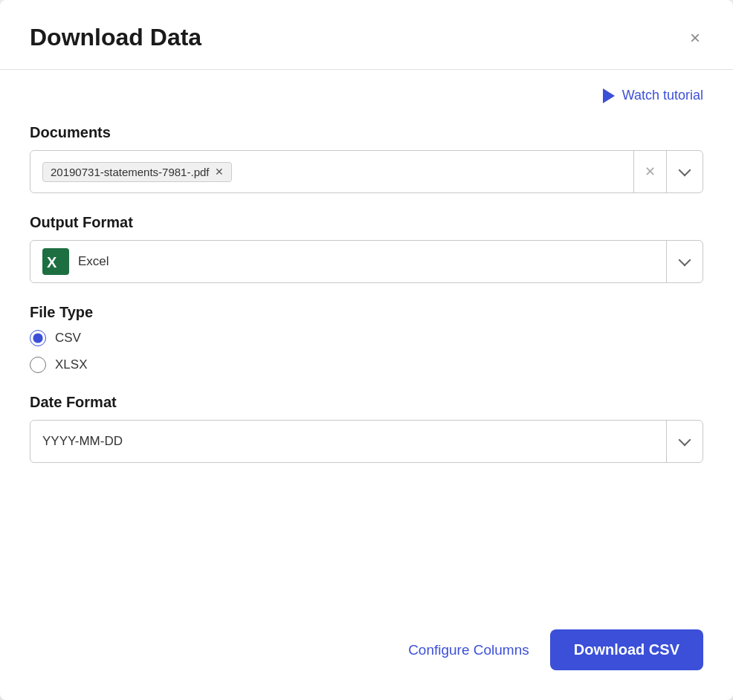  What do you see at coordinates (366, 657) in the screenshot?
I see `modal-footer: Configure Columns Download CSV` at bounding box center [366, 657].